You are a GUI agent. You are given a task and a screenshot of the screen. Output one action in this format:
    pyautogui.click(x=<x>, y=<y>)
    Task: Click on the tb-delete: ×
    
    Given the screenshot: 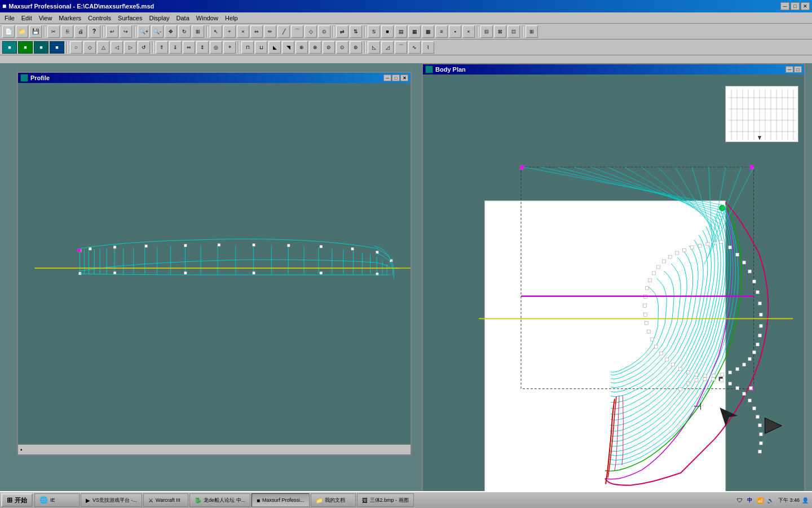 What is the action you would take?
    pyautogui.click(x=243, y=32)
    